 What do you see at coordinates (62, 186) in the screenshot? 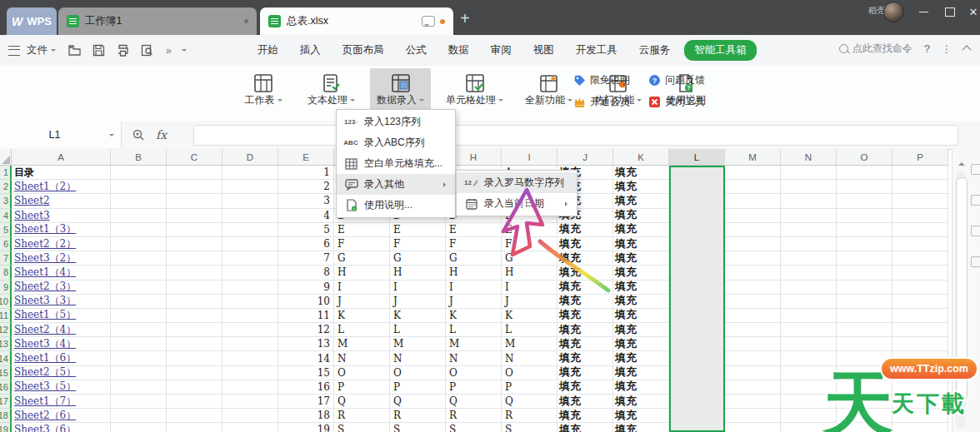
I see `cell-A2: Sheet1（2）` at bounding box center [62, 186].